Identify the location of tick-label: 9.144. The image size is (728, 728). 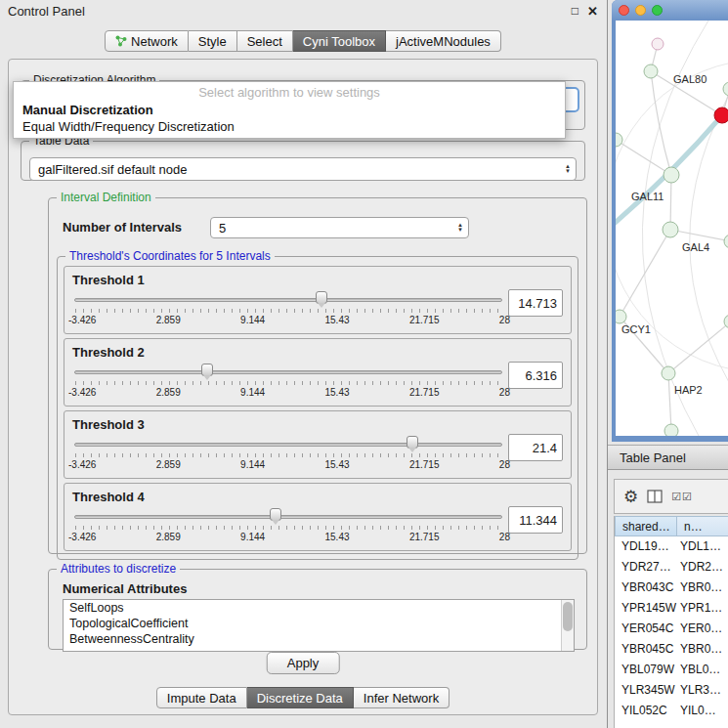
(252, 321).